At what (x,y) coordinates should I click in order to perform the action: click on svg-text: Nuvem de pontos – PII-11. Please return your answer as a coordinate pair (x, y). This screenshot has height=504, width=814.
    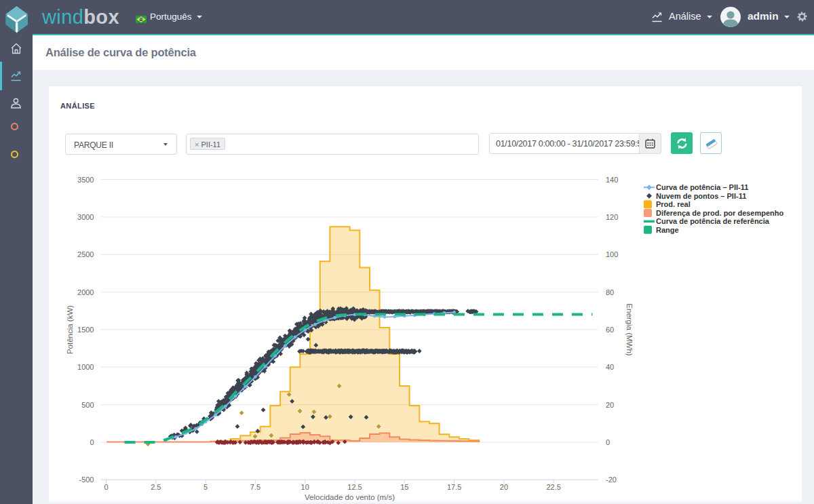
    Looking at the image, I should click on (701, 196).